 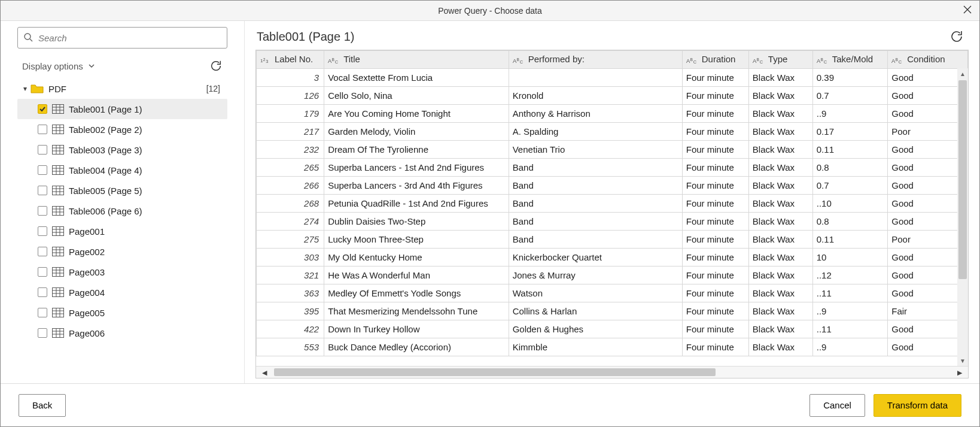 I want to click on display-options: Display options, so click(x=122, y=66).